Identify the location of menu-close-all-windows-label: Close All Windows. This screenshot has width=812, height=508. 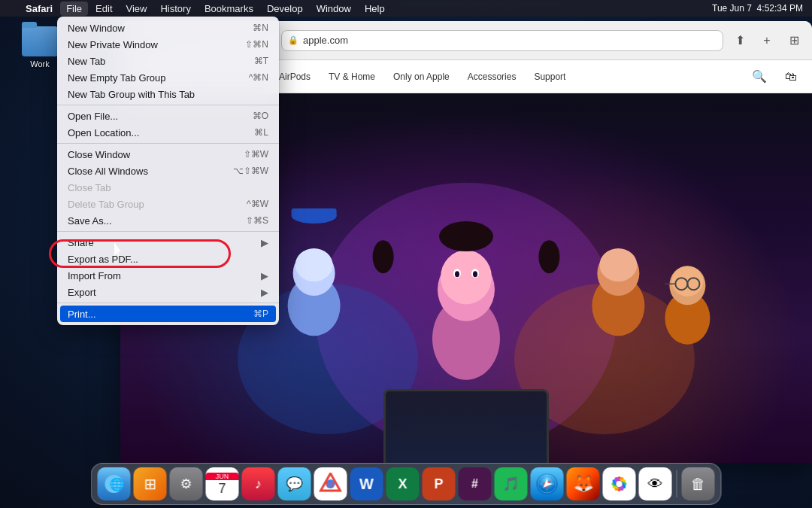
(150, 172).